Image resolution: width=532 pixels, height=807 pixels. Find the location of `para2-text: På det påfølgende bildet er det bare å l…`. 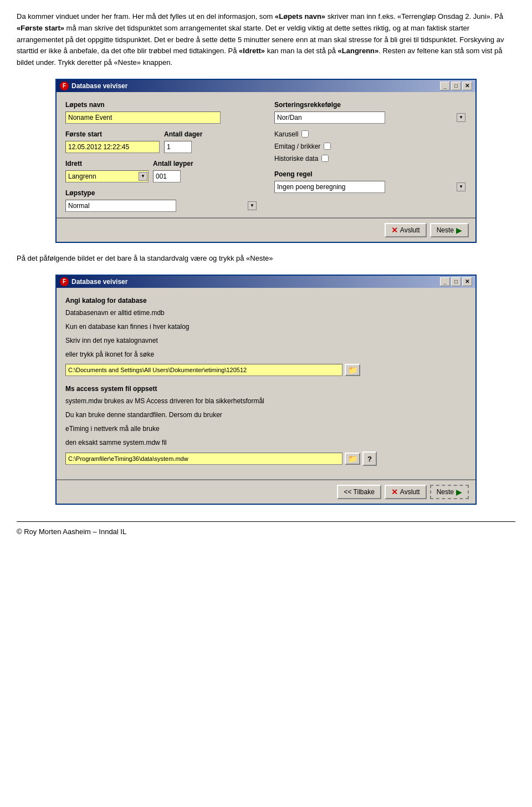

para2-text: På det påfølgende bildet er det bare å l… is located at coordinates (266, 258).